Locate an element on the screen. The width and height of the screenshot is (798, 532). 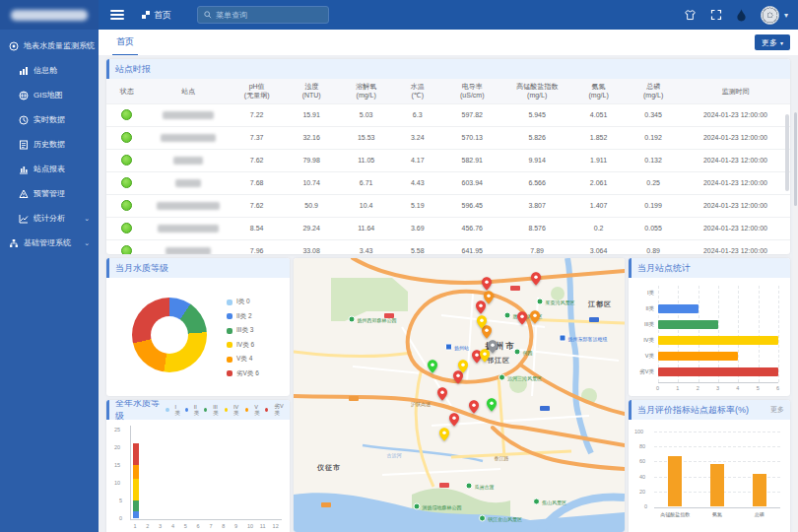
more-button: 更多 ▾ is located at coordinates (772, 42).